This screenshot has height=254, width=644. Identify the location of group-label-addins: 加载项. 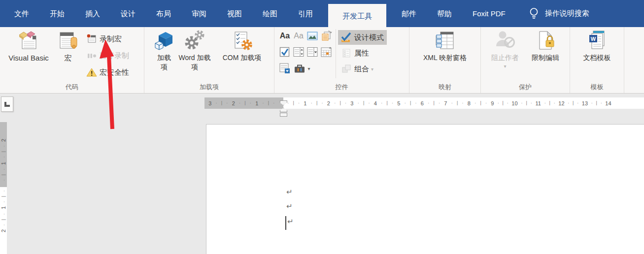
(209, 87).